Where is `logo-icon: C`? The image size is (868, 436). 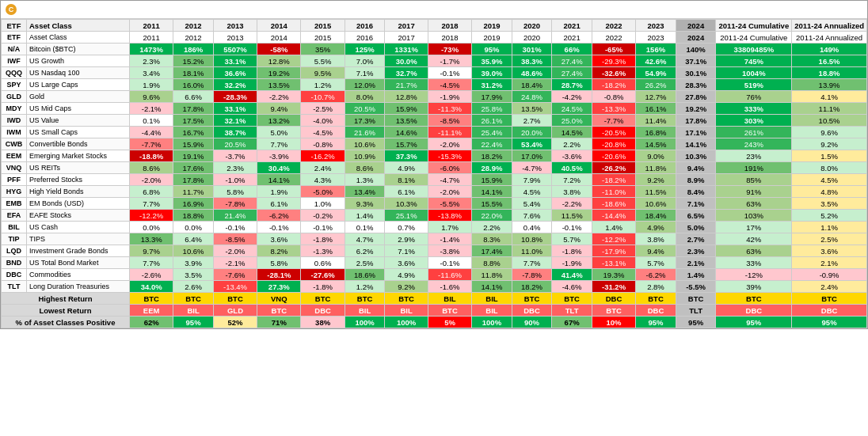 logo-icon: C is located at coordinates (11, 9).